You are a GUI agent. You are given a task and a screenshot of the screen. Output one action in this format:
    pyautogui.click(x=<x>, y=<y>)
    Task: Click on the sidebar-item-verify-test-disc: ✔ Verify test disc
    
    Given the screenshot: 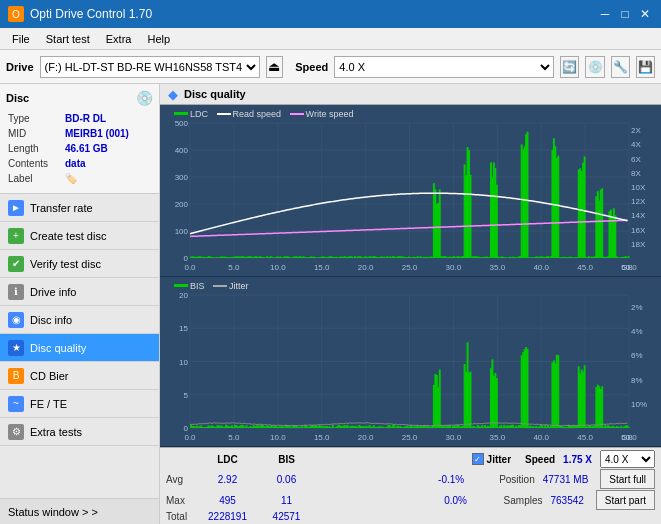 What is the action you would take?
    pyautogui.click(x=80, y=264)
    